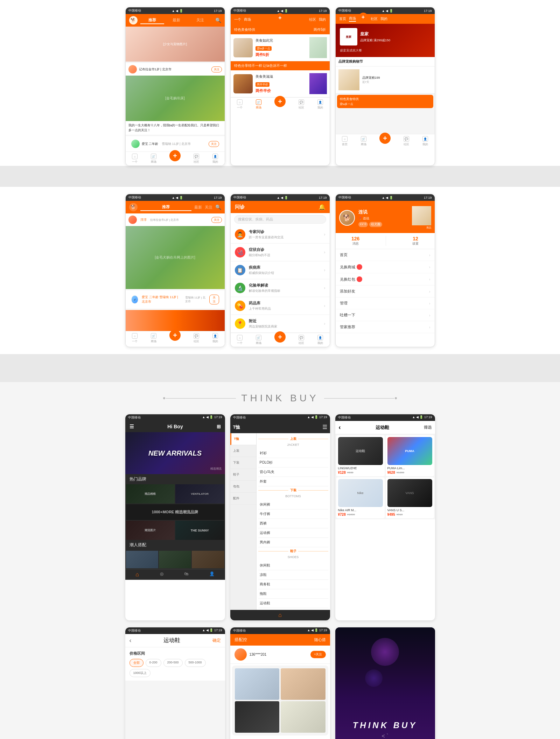  I want to click on prod-card-2: PUMA PUMA Lim... ¥628 ¥1280, so click(410, 456).